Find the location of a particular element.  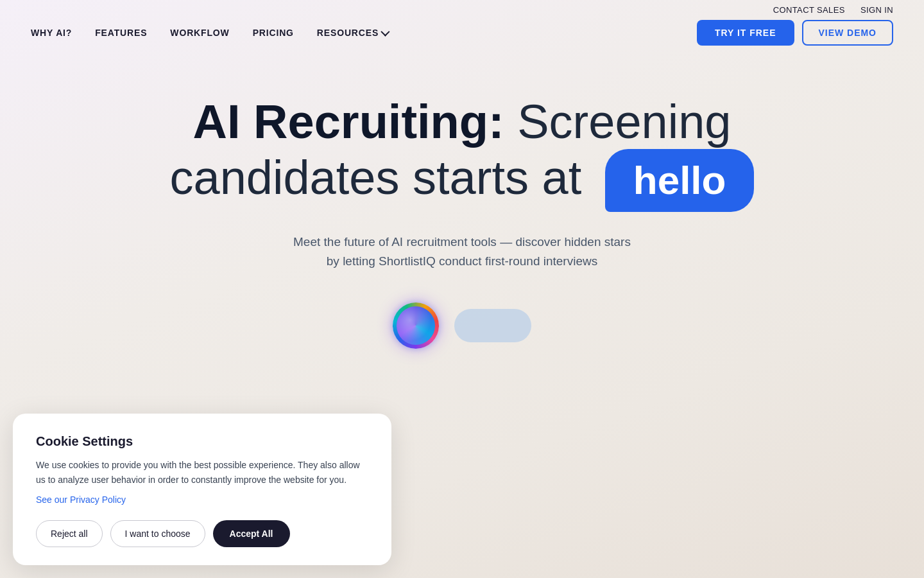

nav-resources: RESOURCES is located at coordinates (352, 33).